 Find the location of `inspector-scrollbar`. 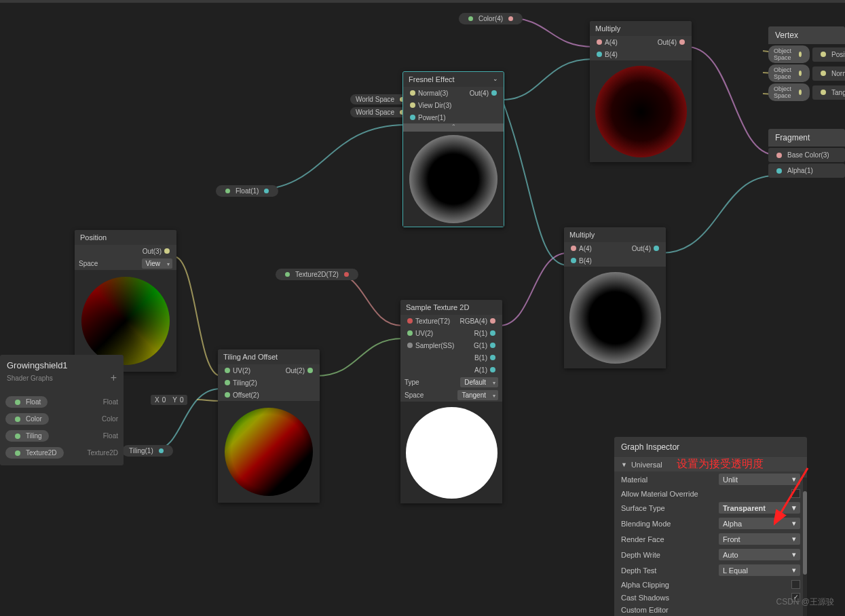

inspector-scrollbar is located at coordinates (805, 547).